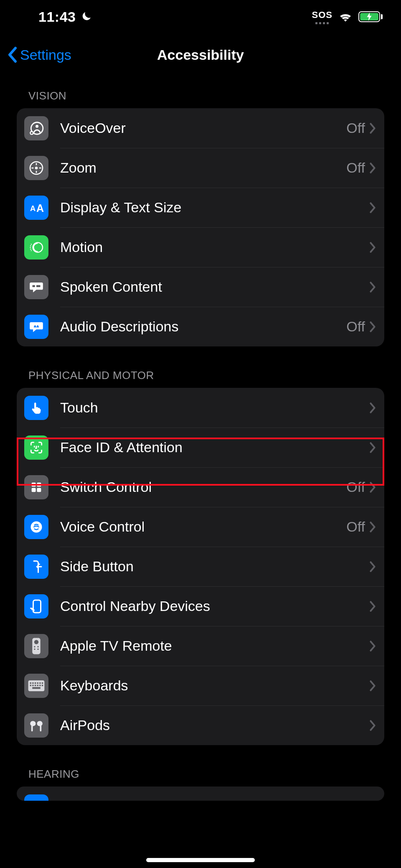 The width and height of the screenshot is (401, 868). Describe the element at coordinates (215, 567) in the screenshot. I see `row-label: Side Button` at that location.